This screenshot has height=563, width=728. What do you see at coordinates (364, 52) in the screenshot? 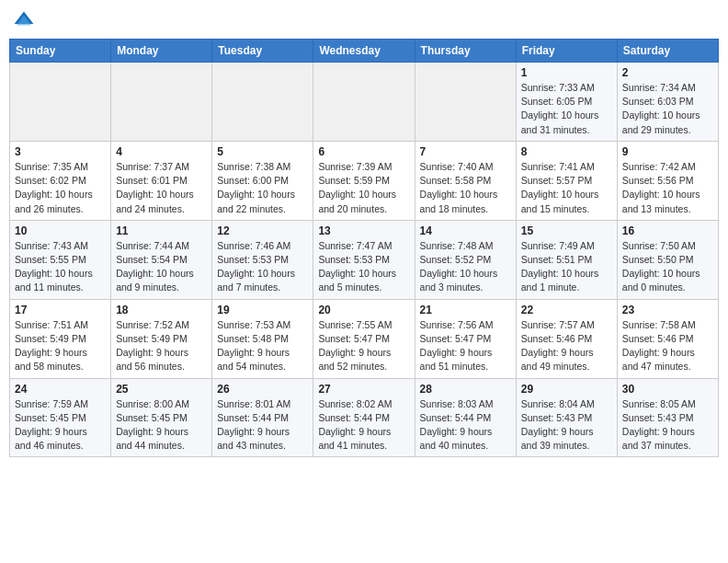
I see `weekday-header-wednesday: Wednesday` at bounding box center [364, 52].